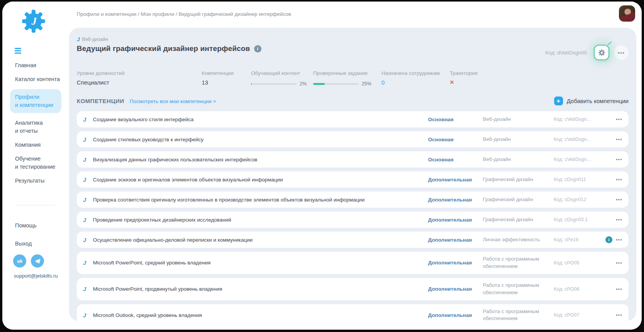  What do you see at coordinates (258, 49) in the screenshot?
I see `title-info-icon: i` at bounding box center [258, 49].